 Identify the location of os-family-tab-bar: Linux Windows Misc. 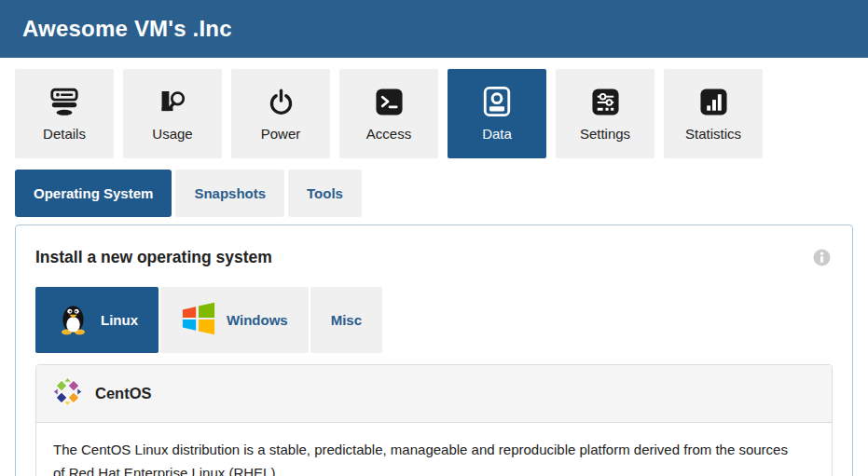
(434, 320).